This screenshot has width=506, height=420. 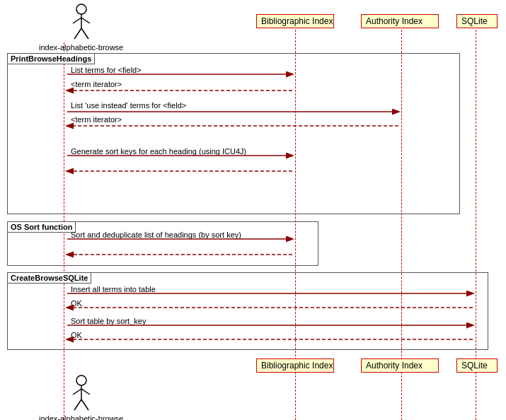 What do you see at coordinates (295, 366) in the screenshot?
I see `biblio-index-box-bottom: Bibliographic Index` at bounding box center [295, 366].